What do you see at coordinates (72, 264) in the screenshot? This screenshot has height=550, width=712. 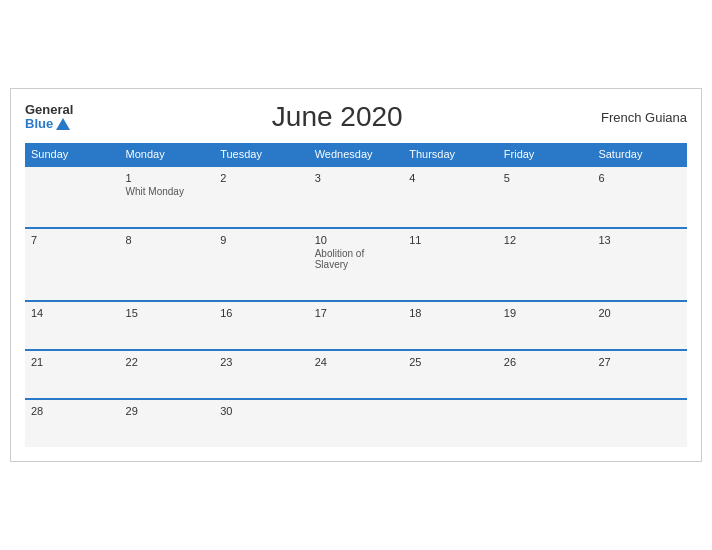 I see `calendar-day-cell: 7` at bounding box center [72, 264].